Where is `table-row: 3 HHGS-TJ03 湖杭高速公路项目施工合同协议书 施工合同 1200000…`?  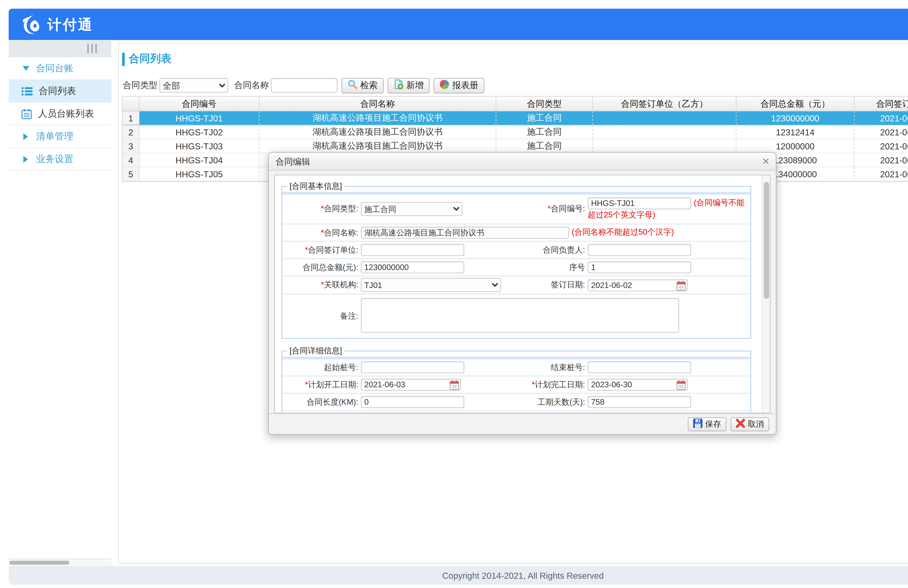 table-row: 3 HHGS-TJ03 湖杭高速公路项目施工合同协议书 施工合同 1200000… is located at coordinates (515, 146).